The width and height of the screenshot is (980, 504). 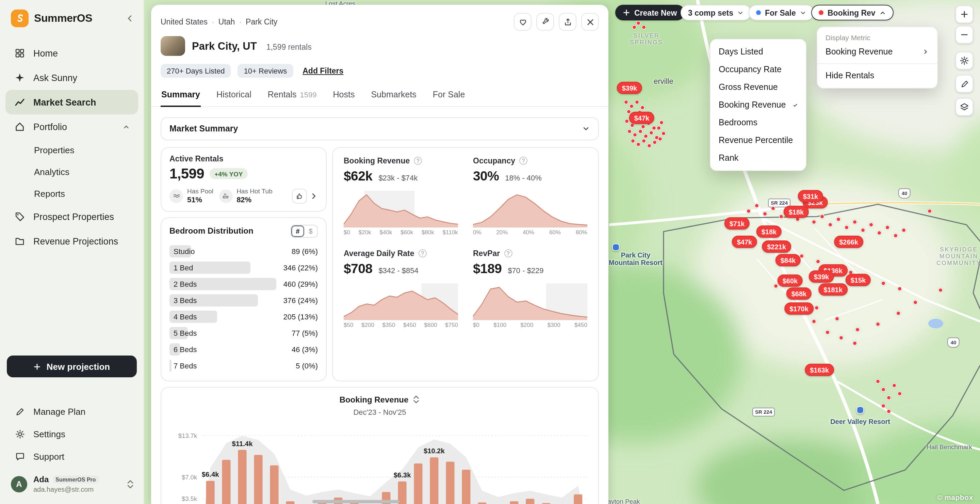 What do you see at coordinates (243, 333) in the screenshot?
I see `bedroom-row: 5 Beds77 (5%)` at bounding box center [243, 333].